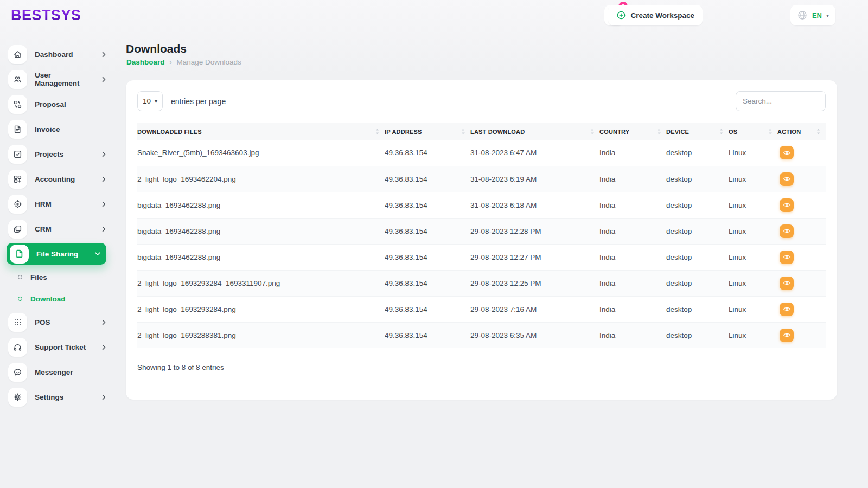  Describe the element at coordinates (150, 101) in the screenshot. I see `entries-per-page-select: 10 ▾` at that location.